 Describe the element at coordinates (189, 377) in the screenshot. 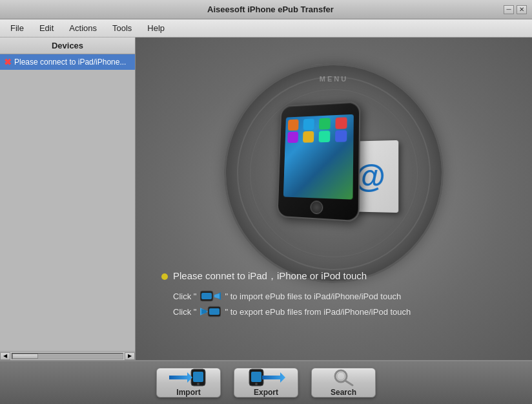

I see `import-icon-area` at that location.